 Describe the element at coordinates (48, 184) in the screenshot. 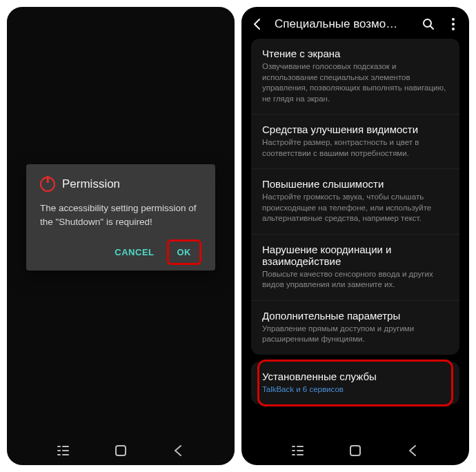

I see `power-icon` at that location.